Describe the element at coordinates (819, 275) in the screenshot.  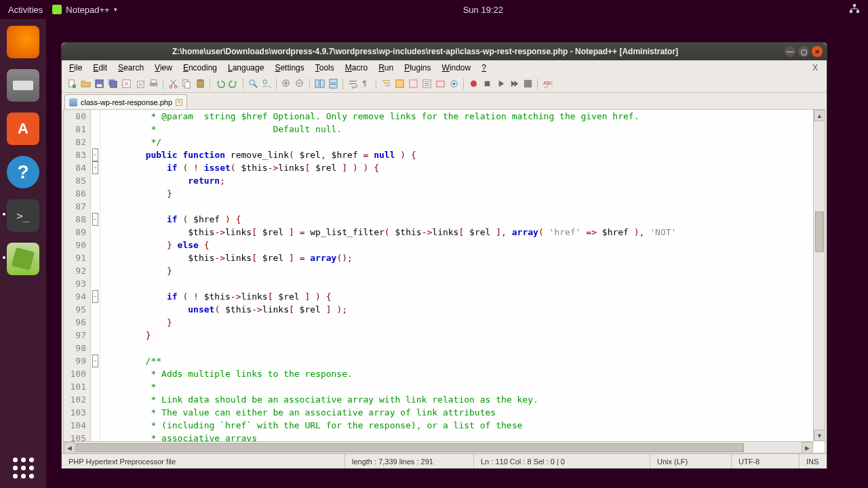
I see `vertical-scrollbar: ▲ ▼` at that location.